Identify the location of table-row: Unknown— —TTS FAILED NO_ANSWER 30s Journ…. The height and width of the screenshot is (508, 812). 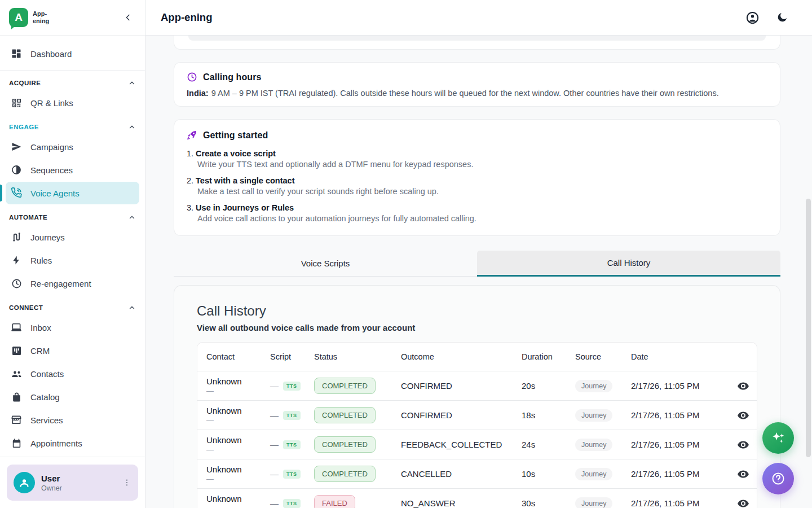
(477, 498).